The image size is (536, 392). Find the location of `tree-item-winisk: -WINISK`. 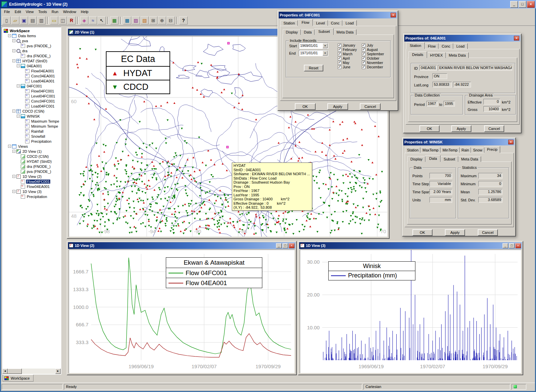

tree-item-winisk: -WINISK is located at coordinates (32, 116).